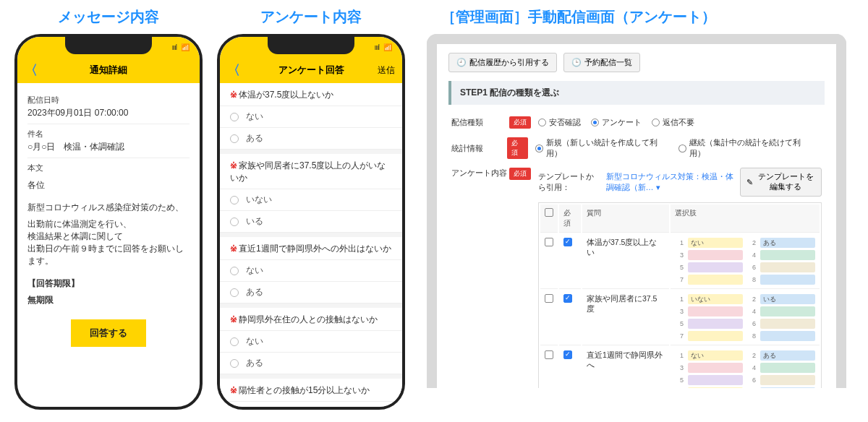 The image size is (868, 422). I want to click on question-title: ※体温が37.5度以上ないか, so click(311, 94).